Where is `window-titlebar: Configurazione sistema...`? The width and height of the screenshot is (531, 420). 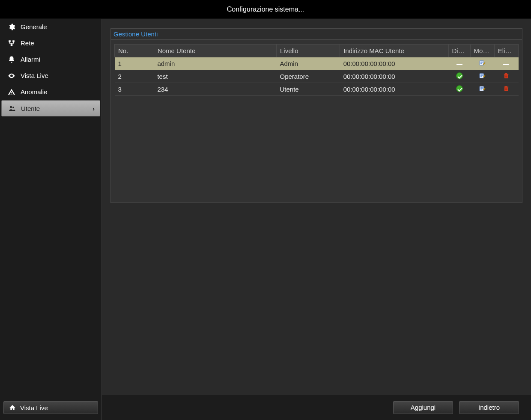
window-titlebar: Configurazione sistema... is located at coordinates (266, 9).